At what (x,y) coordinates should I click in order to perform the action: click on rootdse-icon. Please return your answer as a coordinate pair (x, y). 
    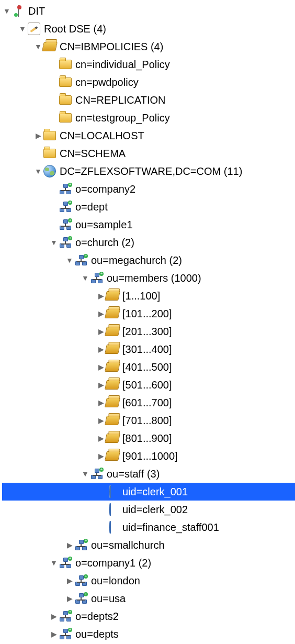
    Looking at the image, I should click on (34, 29).